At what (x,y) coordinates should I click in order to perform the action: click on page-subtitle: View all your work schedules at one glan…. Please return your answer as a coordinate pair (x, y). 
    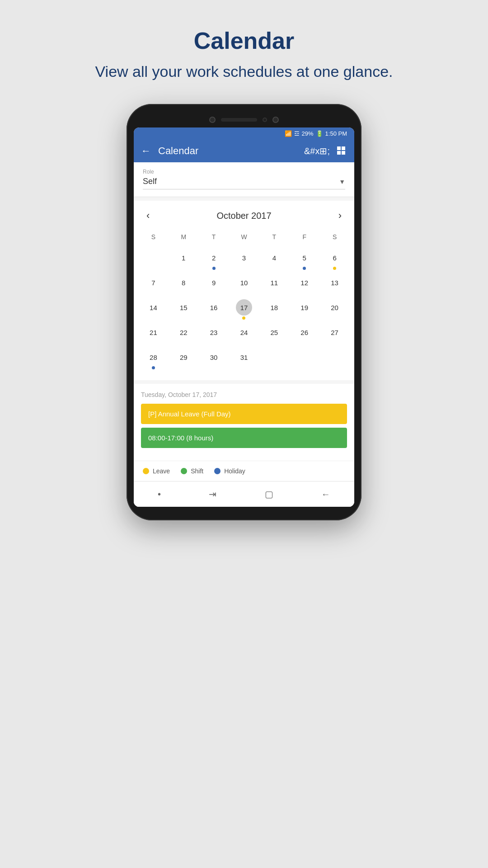
    Looking at the image, I should click on (244, 71).